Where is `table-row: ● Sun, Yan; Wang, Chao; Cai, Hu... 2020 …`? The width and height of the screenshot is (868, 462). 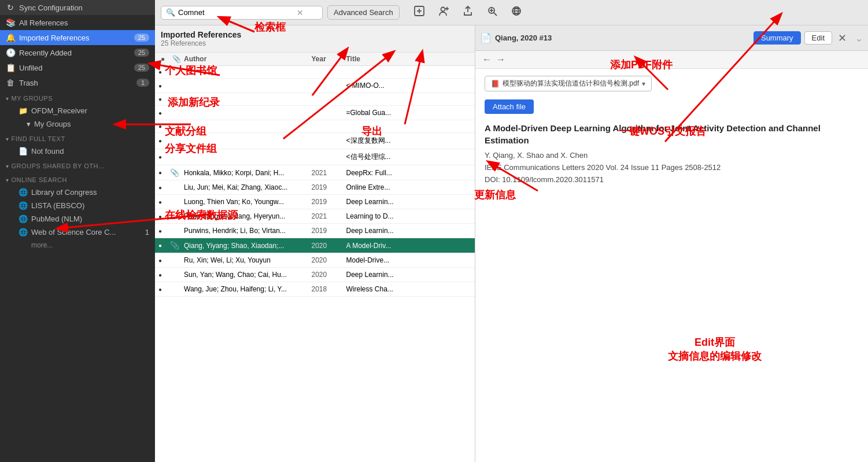
table-row: ● Sun, Yan; Wang, Chao; Cai, Hu... 2020 … is located at coordinates (315, 275).